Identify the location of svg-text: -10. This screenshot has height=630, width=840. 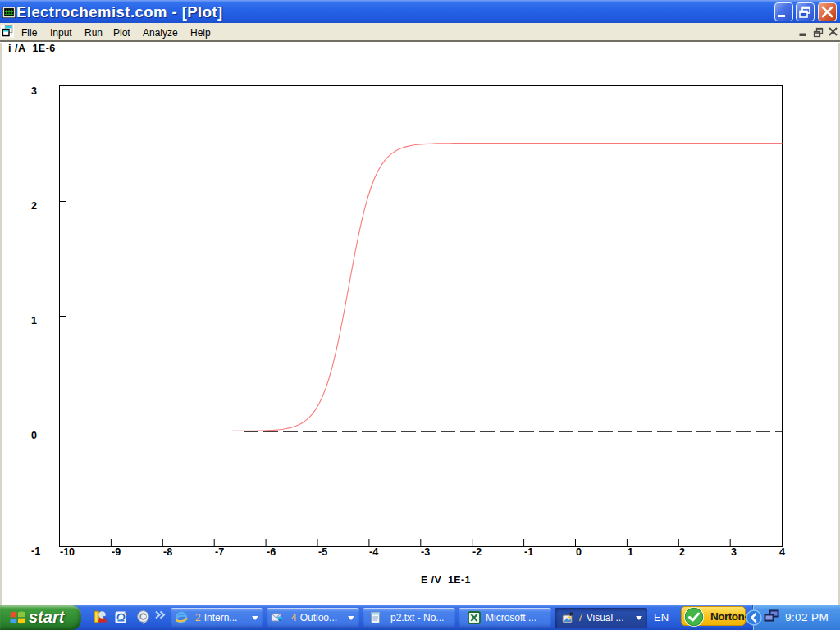
(67, 552).